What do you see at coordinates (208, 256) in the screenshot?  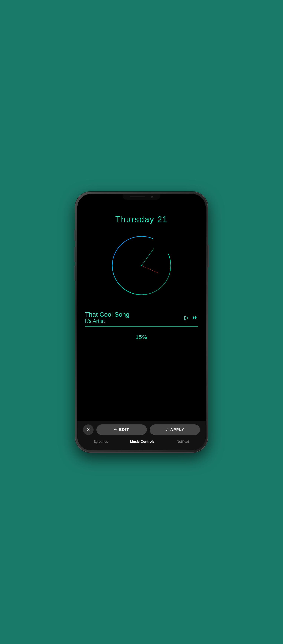 I see `side-button-power` at bounding box center [208, 256].